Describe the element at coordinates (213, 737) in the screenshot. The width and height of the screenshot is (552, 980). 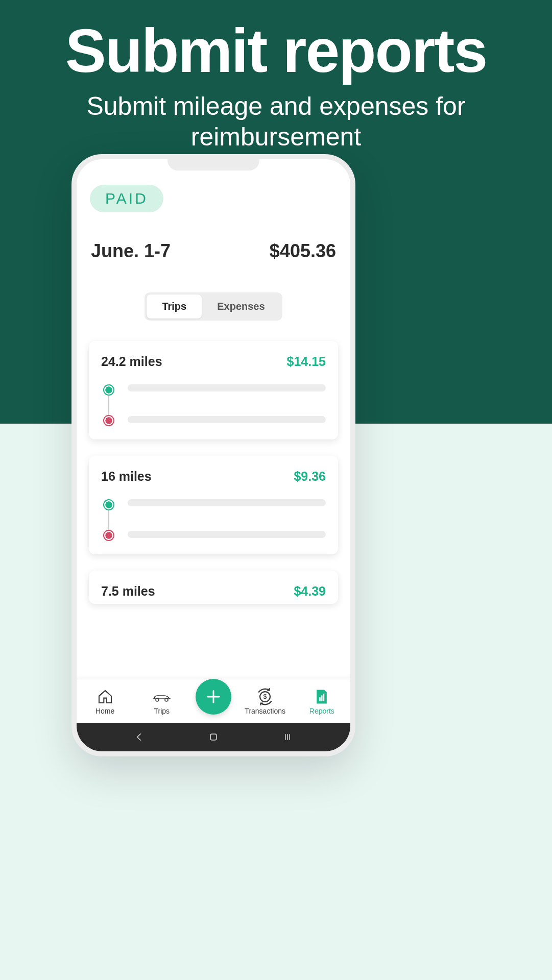
I see `android-nav-bar` at that location.